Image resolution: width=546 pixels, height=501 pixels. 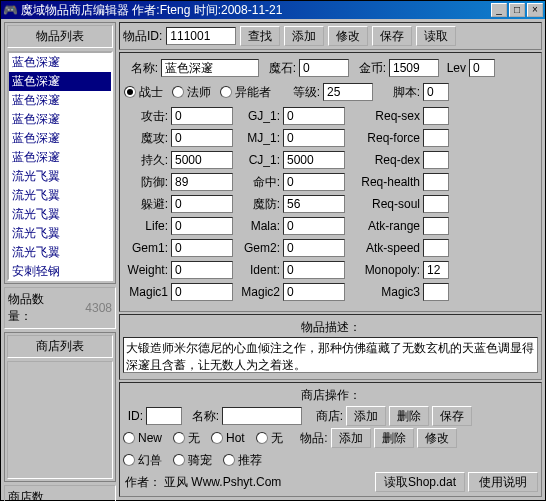 What do you see at coordinates (452, 416) in the screenshot?
I see `shop-save-button: 保存` at bounding box center [452, 416].